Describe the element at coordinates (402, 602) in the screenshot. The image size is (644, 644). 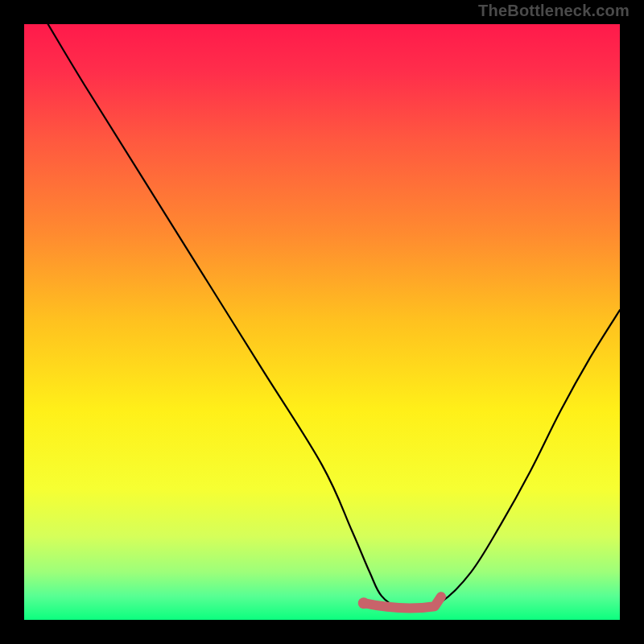
I see `optimal-range-marker` at that location.